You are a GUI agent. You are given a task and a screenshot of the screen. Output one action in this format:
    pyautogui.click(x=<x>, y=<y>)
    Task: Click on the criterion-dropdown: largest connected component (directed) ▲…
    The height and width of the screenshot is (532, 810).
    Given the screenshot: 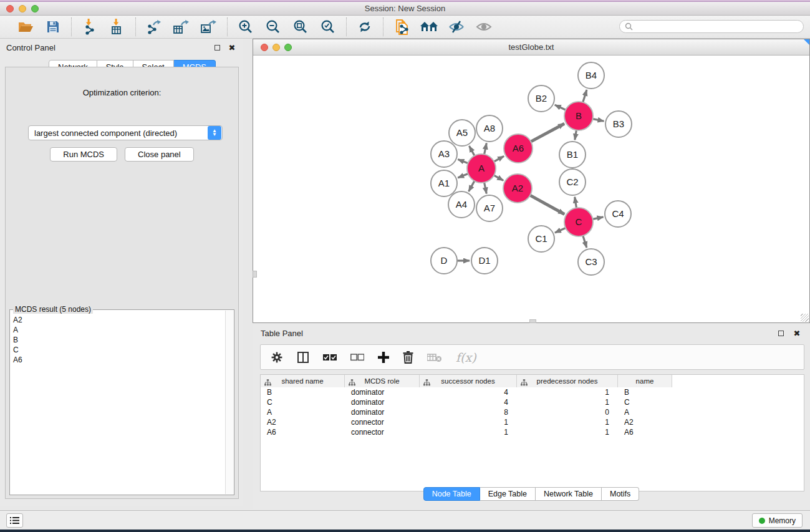 What is the action you would take?
    pyautogui.click(x=125, y=133)
    